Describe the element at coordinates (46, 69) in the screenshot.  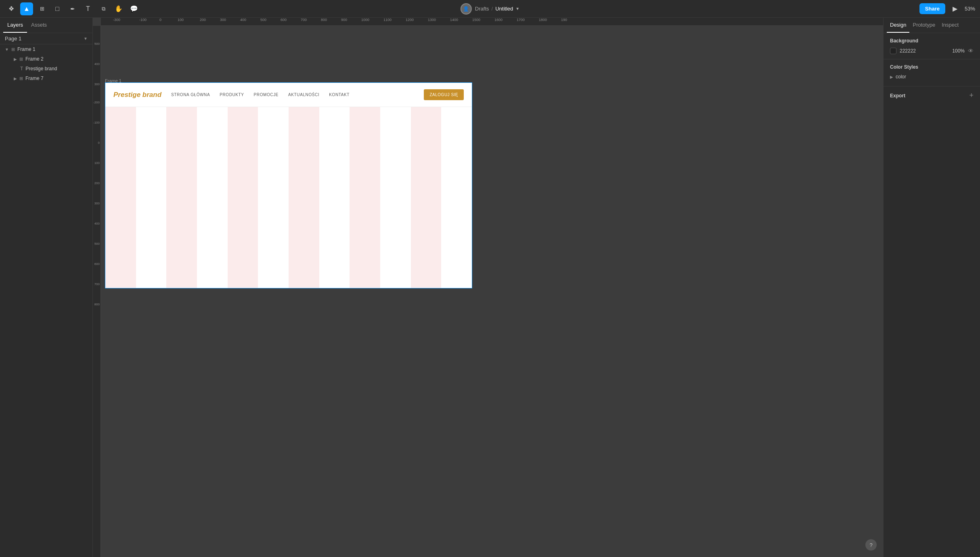
I see `layer-item-prestige-brand: T Prestige brand` at that location.